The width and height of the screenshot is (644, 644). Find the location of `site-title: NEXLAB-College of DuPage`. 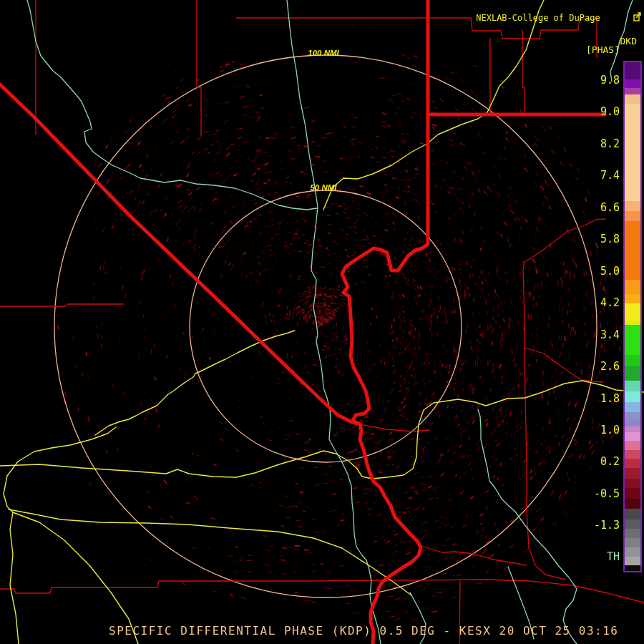

site-title: NEXLAB-College of DuPage is located at coordinates (558, 19).